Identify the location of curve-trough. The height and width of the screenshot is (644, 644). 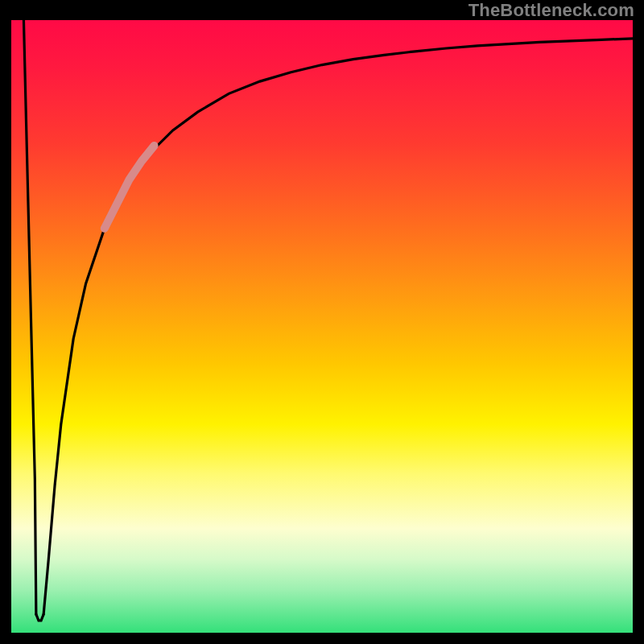
(40, 617).